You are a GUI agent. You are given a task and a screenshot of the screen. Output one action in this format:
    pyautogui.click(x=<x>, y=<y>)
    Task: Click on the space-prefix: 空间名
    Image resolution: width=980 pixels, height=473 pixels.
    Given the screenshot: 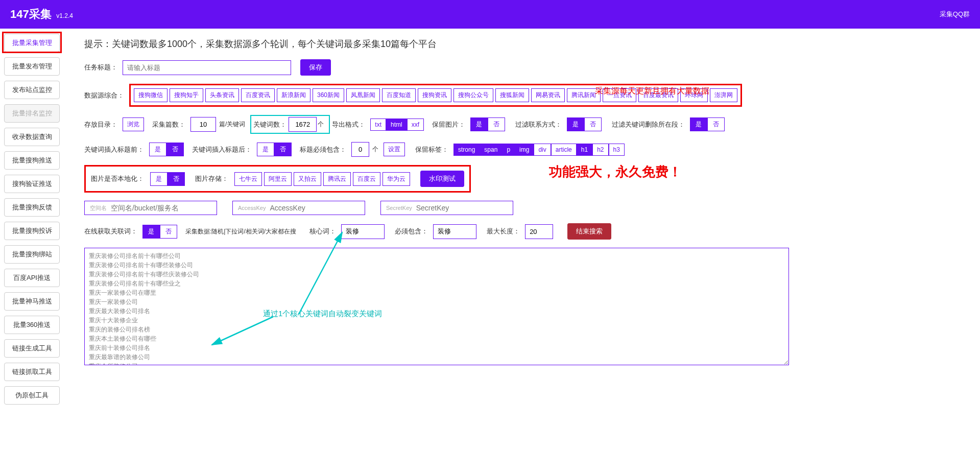 What is the action you would take?
    pyautogui.click(x=98, y=208)
    